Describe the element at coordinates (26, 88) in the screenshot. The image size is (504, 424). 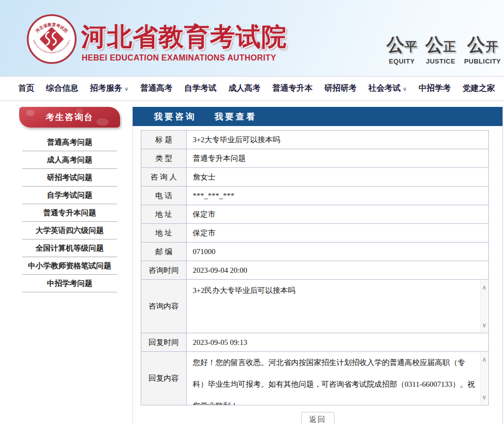
I see `nav-item-label: 首页` at that location.